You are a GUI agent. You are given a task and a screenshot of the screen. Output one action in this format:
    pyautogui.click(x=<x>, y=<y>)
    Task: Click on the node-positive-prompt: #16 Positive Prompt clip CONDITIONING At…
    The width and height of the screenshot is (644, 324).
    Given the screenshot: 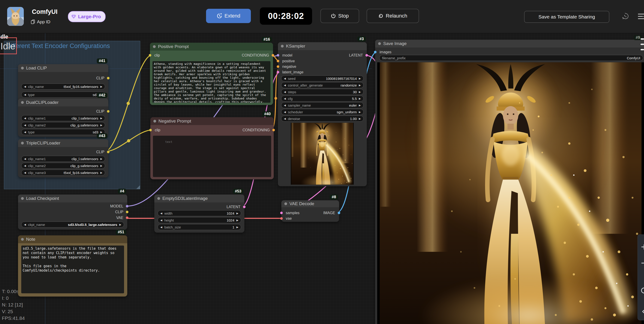 What is the action you would take?
    pyautogui.click(x=212, y=74)
    